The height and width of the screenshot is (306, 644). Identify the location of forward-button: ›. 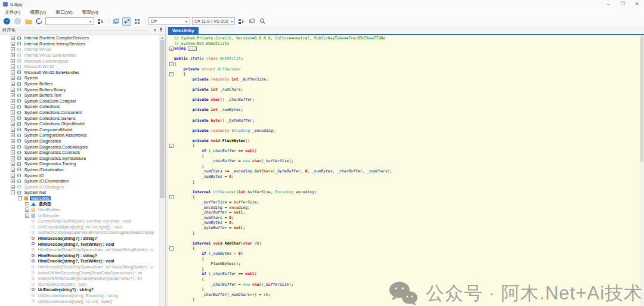
(18, 21).